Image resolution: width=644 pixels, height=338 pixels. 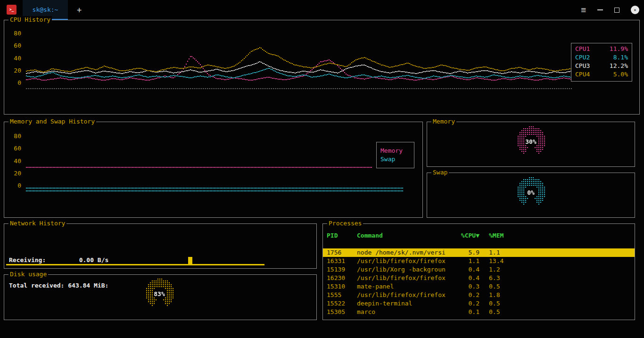 What do you see at coordinates (342, 261) in the screenshot?
I see `process-pid: 16331` at bounding box center [342, 261].